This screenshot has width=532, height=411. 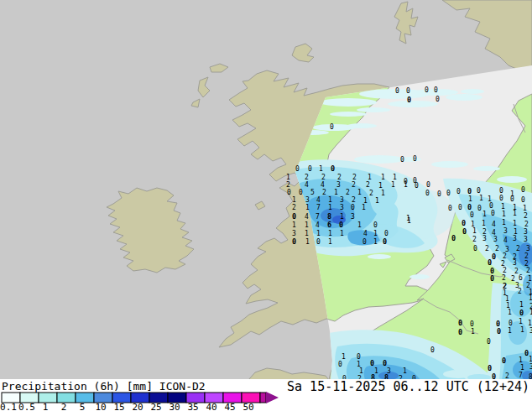 I want to click on precip-value: 7, so click(x=319, y=208).